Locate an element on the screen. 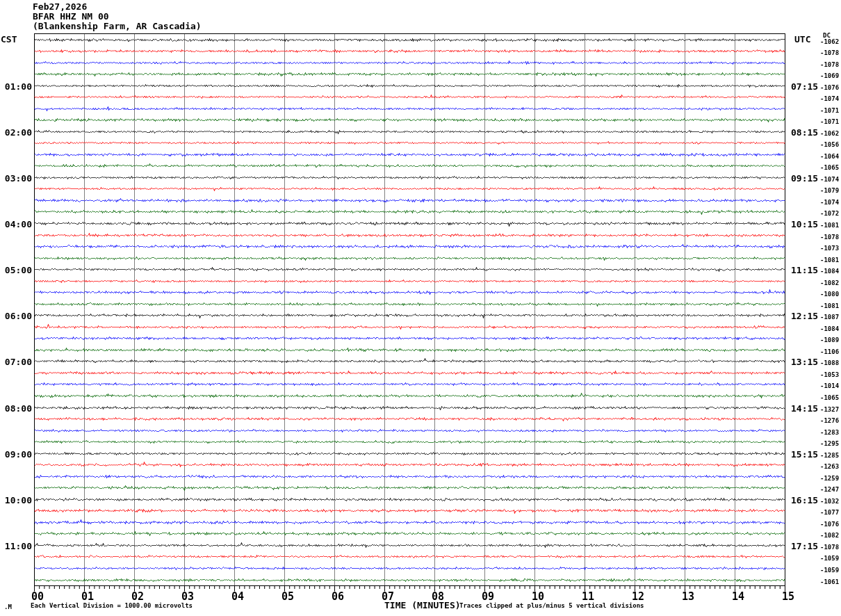  minute-tick-label: 04 is located at coordinates (238, 597).